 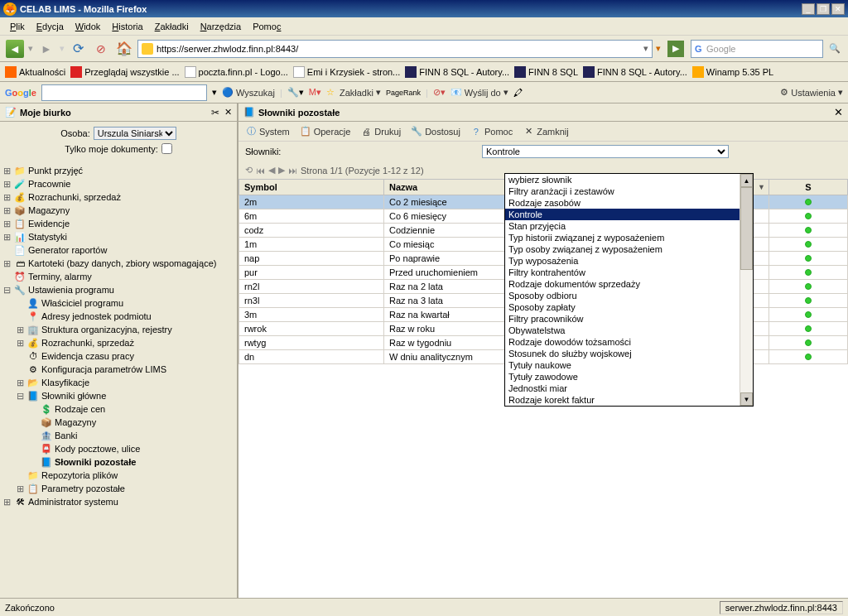 I want to click on slowniki-select: Kontrole, so click(x=605, y=152).